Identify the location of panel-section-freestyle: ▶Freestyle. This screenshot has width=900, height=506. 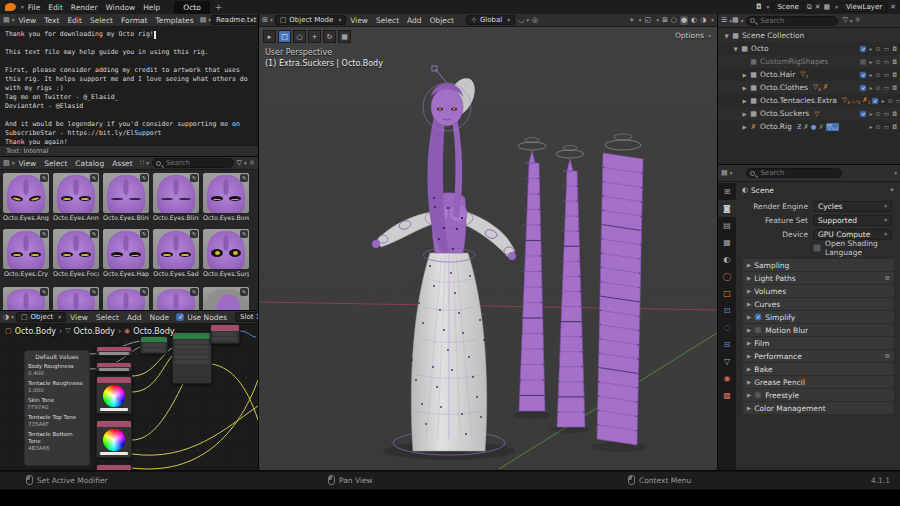
(818, 395).